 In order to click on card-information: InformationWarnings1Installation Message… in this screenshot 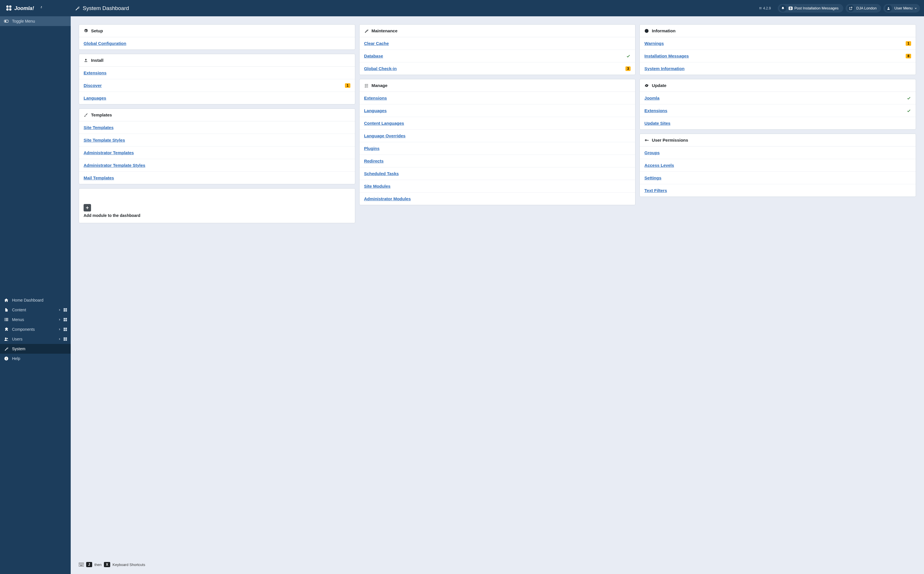, I will do `click(778, 49)`.